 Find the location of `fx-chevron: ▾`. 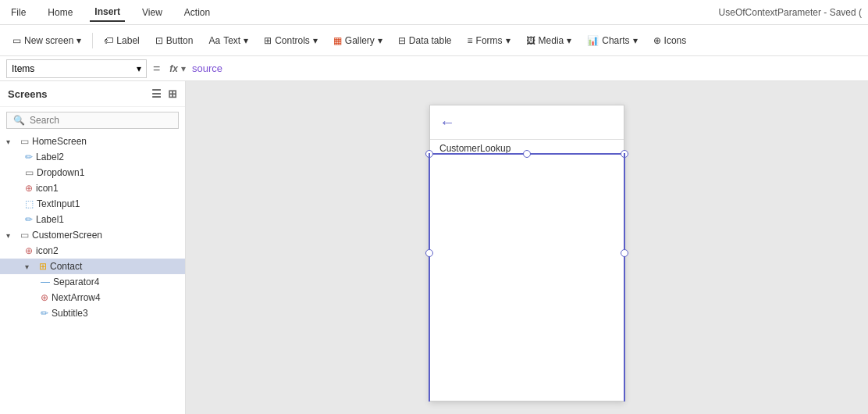

fx-chevron: ▾ is located at coordinates (183, 69).